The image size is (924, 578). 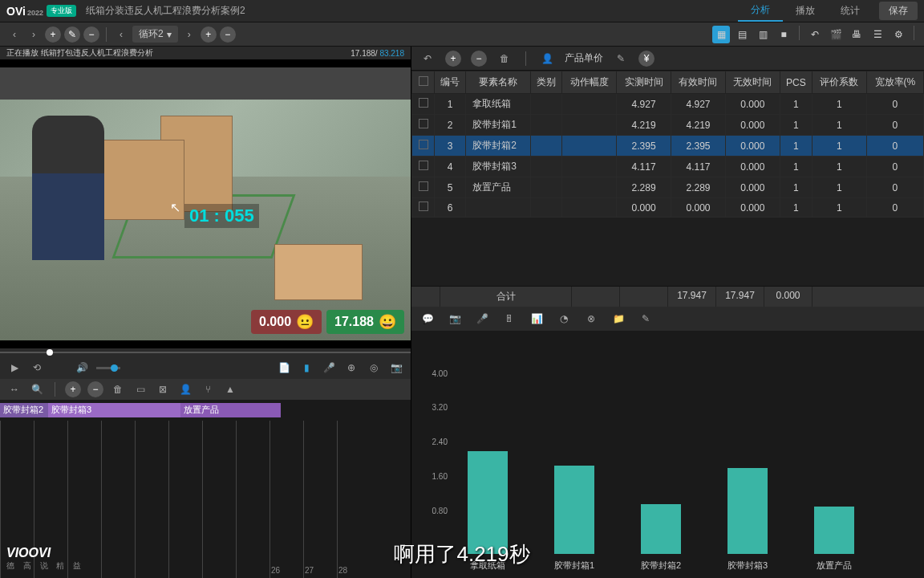 What do you see at coordinates (547, 59) in the screenshot?
I see `tbl-person-icon: 👤` at bounding box center [547, 59].